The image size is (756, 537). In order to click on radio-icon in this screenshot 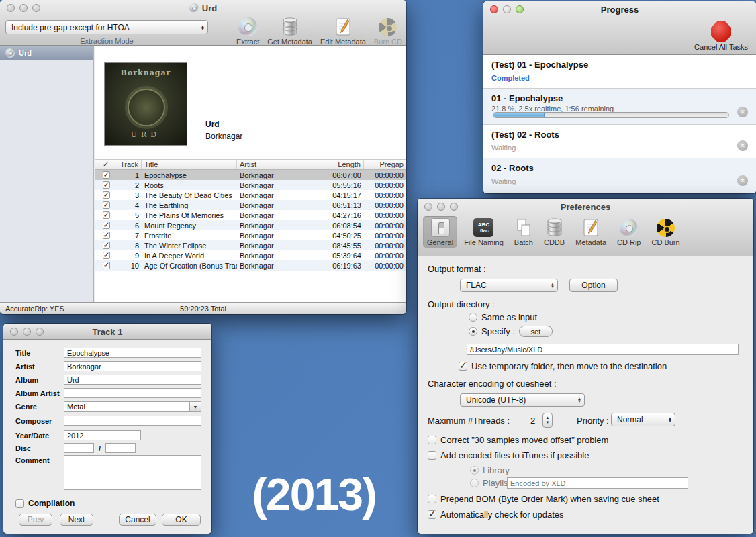, I will do `click(474, 483)`.